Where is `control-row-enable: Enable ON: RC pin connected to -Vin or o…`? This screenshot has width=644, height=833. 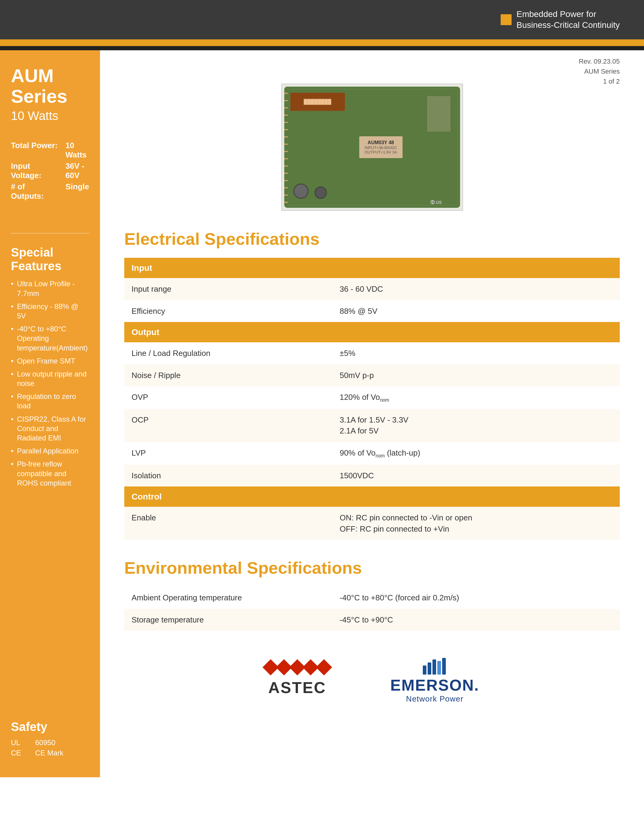 control-row-enable: Enable ON: RC pin connected to -Vin or o… is located at coordinates (372, 523).